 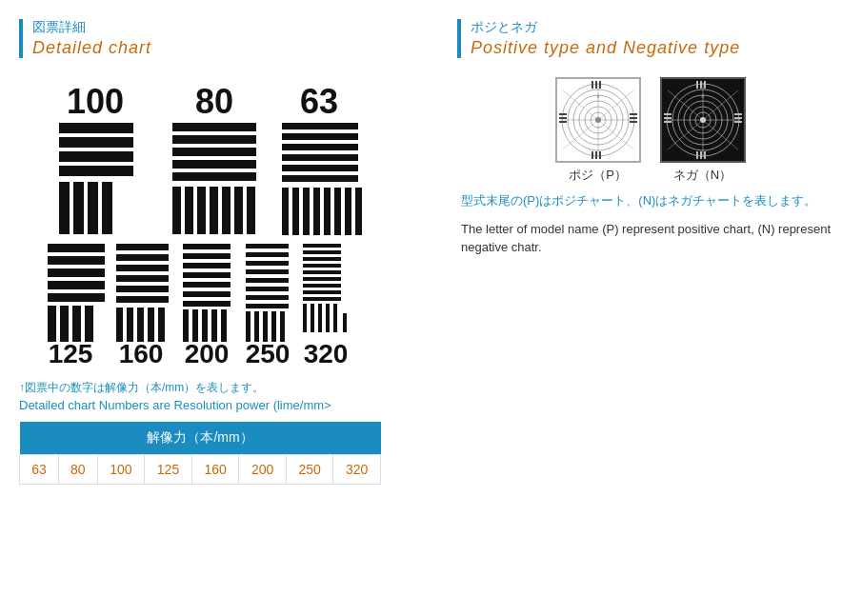 I want to click on bullet-item-2: The letter of model name (P) represent p…, so click(x=650, y=238).